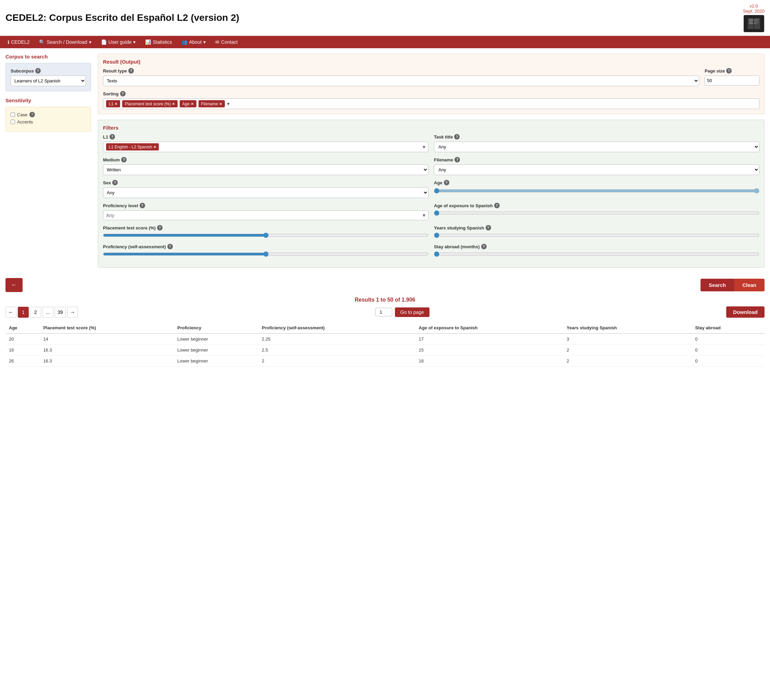 The height and width of the screenshot is (700, 770). What do you see at coordinates (266, 170) in the screenshot?
I see `medium-select: Written` at bounding box center [266, 170].